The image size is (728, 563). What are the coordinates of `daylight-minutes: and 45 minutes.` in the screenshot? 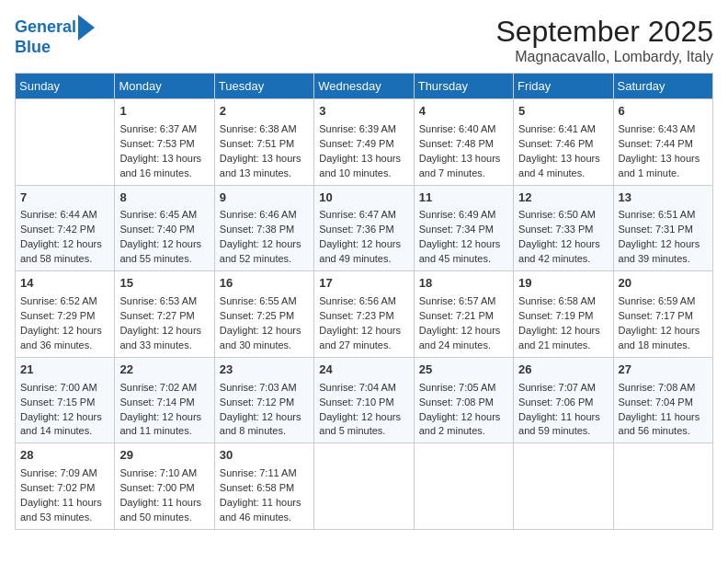 It's located at (455, 259).